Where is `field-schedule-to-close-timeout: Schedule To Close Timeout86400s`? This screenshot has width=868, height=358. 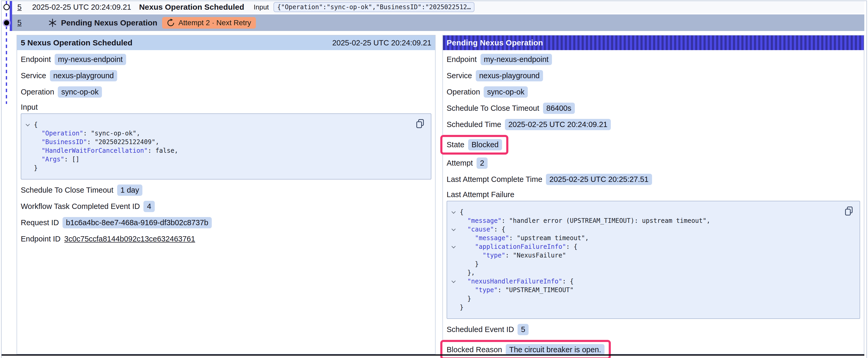
field-schedule-to-close-timeout: Schedule To Close Timeout86400s is located at coordinates (653, 108).